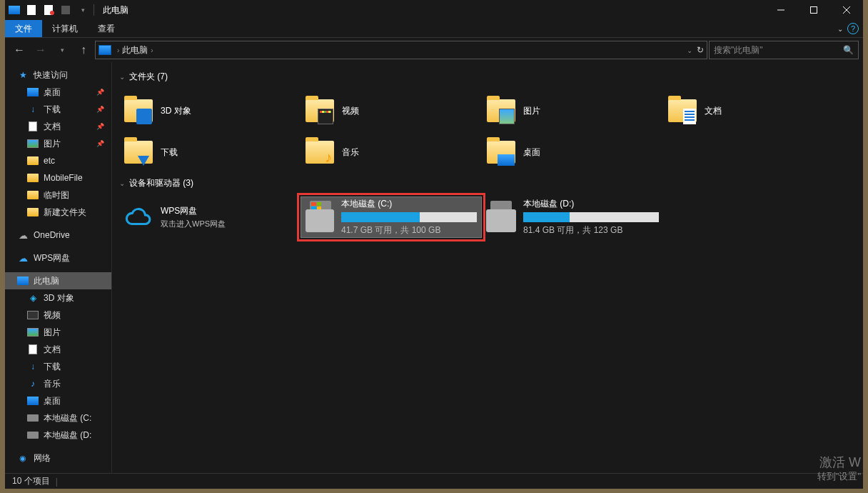 The height and width of the screenshot is (493, 868). I want to click on breadcrumb-bar: › 此电脑 › ⌄ ↻, so click(401, 50).